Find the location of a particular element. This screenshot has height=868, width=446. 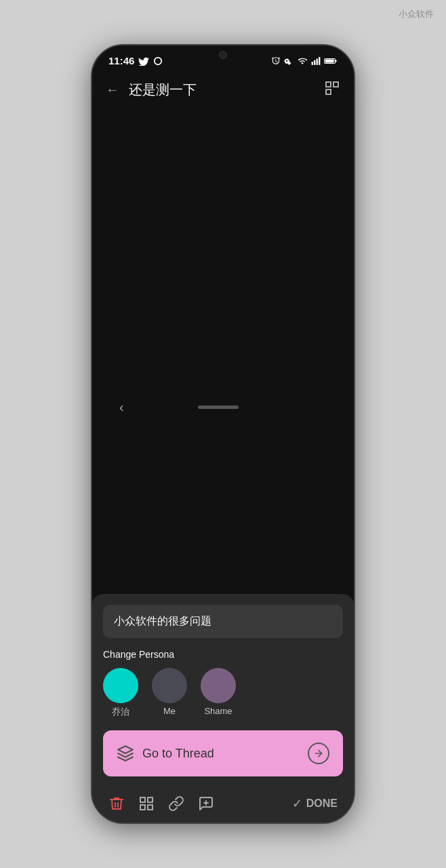

change-persona-section: Change Persona 乔治 Me Shame is located at coordinates (223, 684).